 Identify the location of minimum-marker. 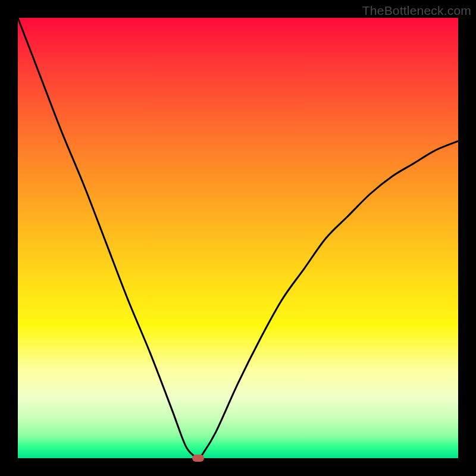
(198, 458).